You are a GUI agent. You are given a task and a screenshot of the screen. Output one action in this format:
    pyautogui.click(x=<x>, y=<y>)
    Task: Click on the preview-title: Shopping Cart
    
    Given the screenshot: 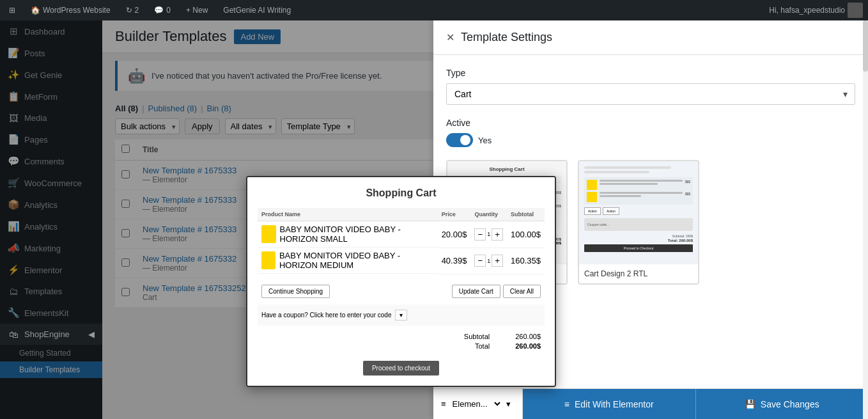 What is the action you would take?
    pyautogui.click(x=401, y=193)
    